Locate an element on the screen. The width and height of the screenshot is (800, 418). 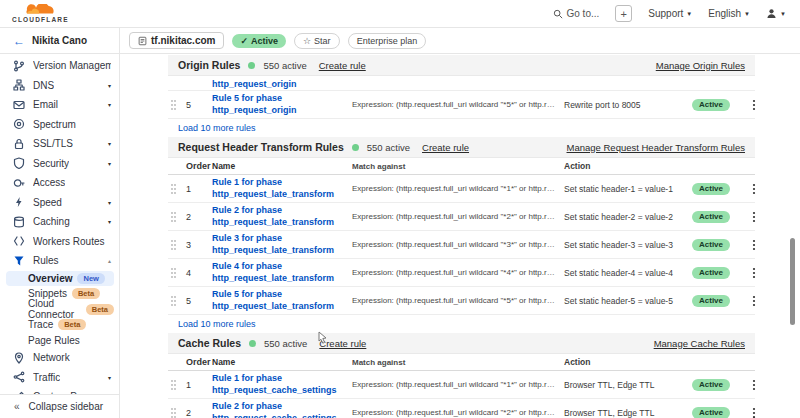
caching-icon is located at coordinates (19, 222).